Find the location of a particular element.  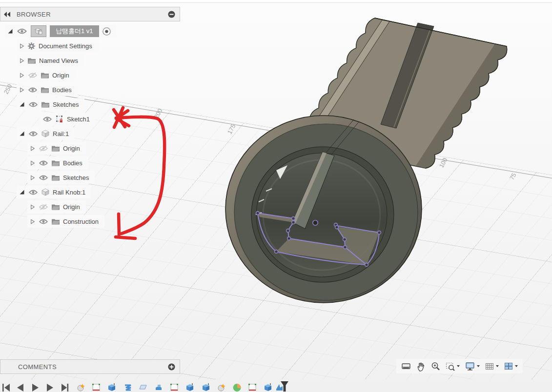

collapse-panel-icon is located at coordinates (7, 15).